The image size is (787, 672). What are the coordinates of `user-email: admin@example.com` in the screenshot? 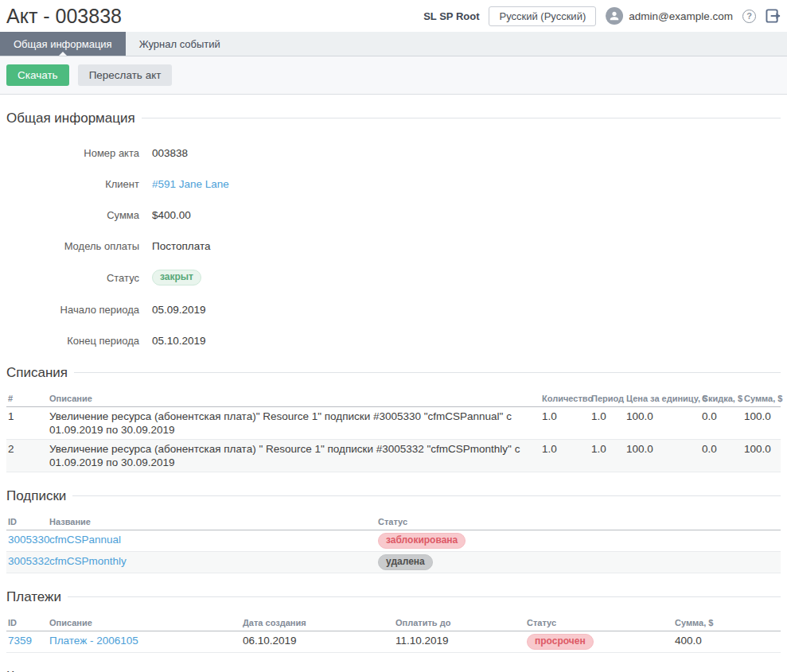 It's located at (681, 16).